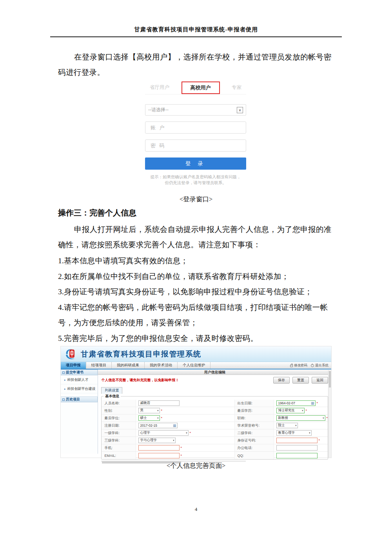 The width and height of the screenshot is (392, 554). Describe the element at coordinates (119, 448) in the screenshot. I see `field-label-mobile: 手机:` at that location.